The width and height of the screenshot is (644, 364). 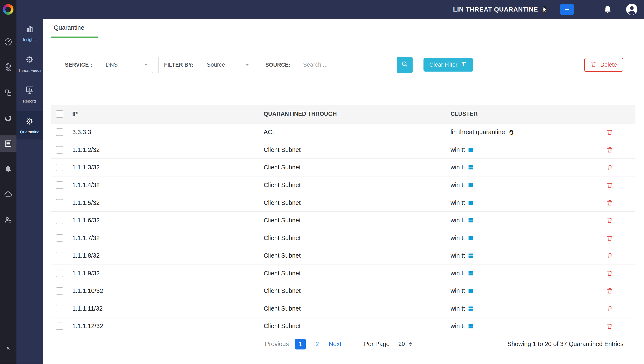 What do you see at coordinates (478, 132) in the screenshot?
I see `row-cluster-text: lin threat quarantine` at bounding box center [478, 132].